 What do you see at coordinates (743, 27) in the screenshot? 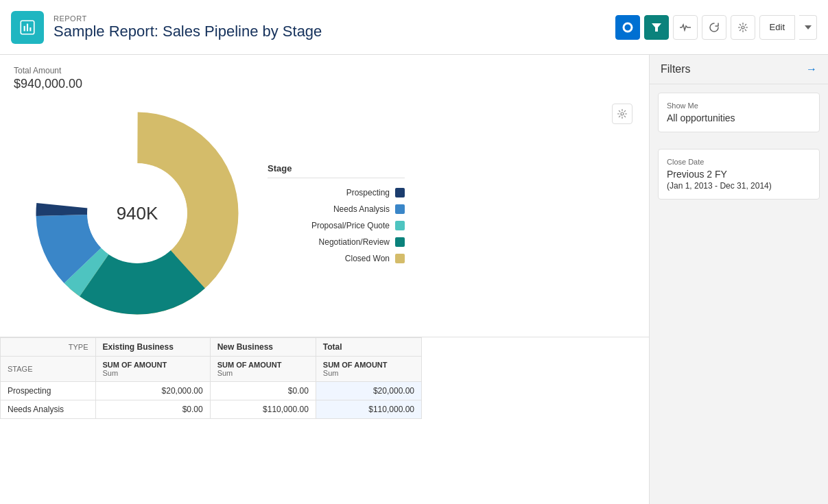
I see `gear-icon` at bounding box center [743, 27].